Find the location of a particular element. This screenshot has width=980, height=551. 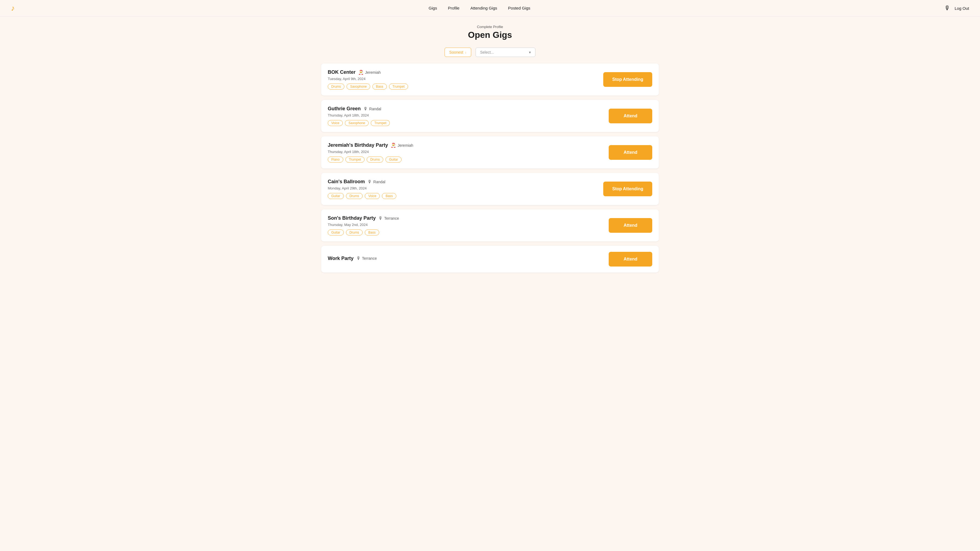

gig-title-row: Guthrie Green 🎙 Randal is located at coordinates (468, 109).